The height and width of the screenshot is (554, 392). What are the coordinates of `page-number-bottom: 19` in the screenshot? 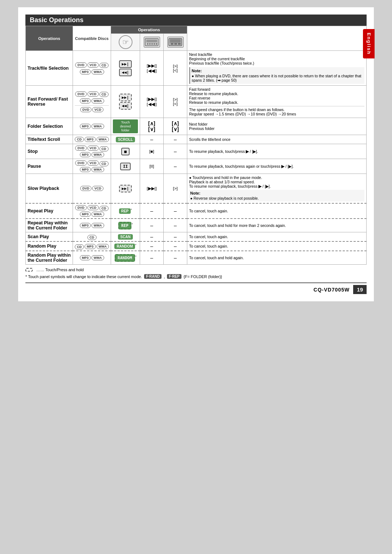 It's located at (360, 290).